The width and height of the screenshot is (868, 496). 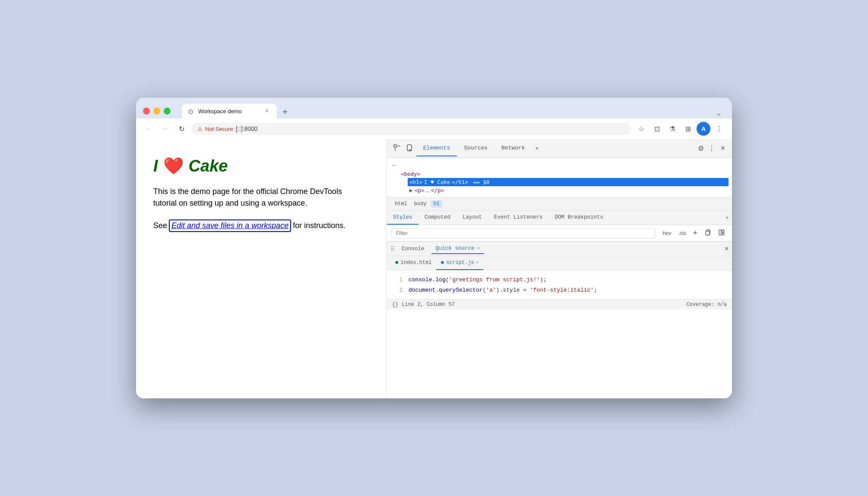 I want to click on profile-button: A, so click(x=703, y=129).